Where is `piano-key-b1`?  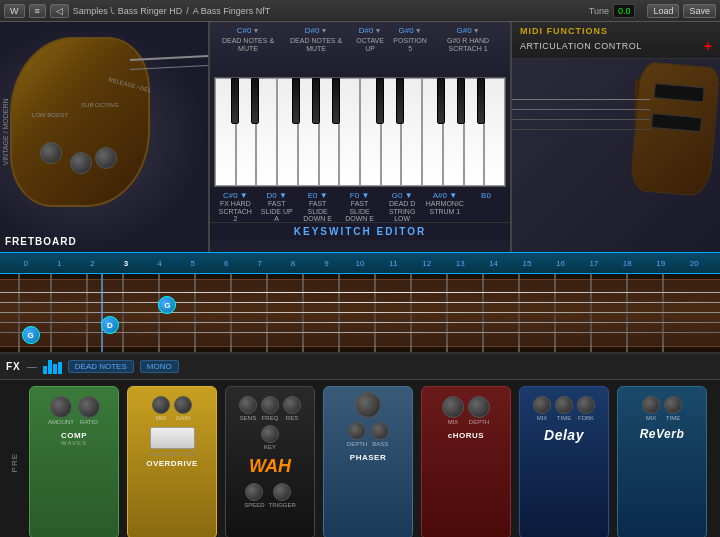
piano-key-b1 is located at coordinates (494, 132).